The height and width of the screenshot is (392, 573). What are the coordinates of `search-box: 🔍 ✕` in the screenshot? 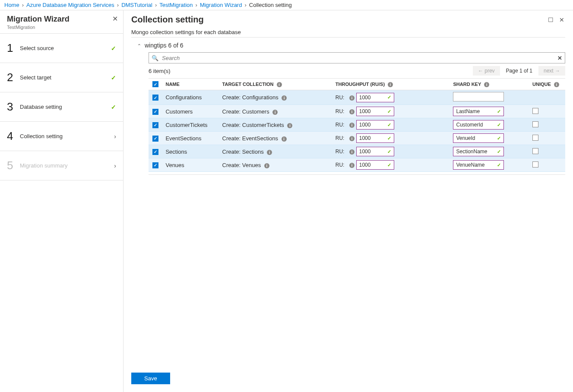 It's located at (357, 58).